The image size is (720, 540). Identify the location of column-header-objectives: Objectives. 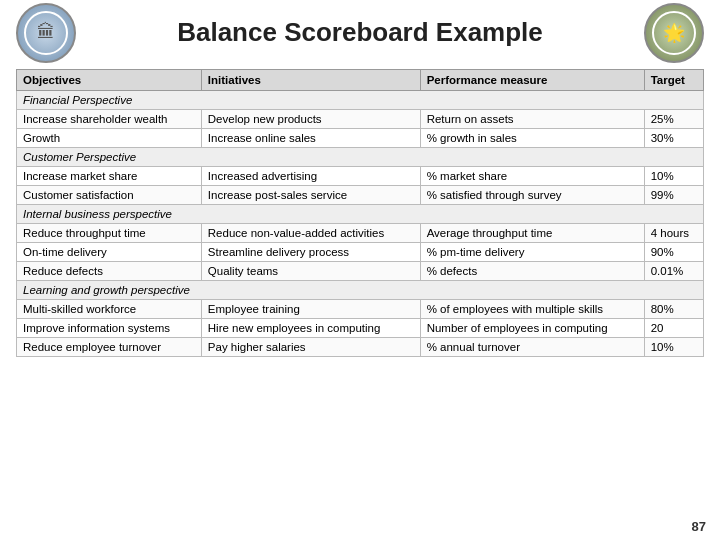
(110, 80).